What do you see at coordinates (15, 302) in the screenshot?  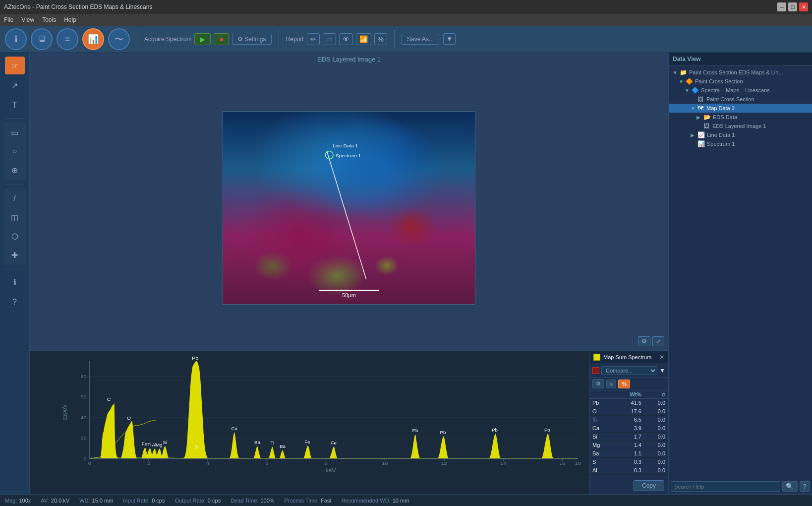 I see `help-tool: ?` at bounding box center [15, 302].